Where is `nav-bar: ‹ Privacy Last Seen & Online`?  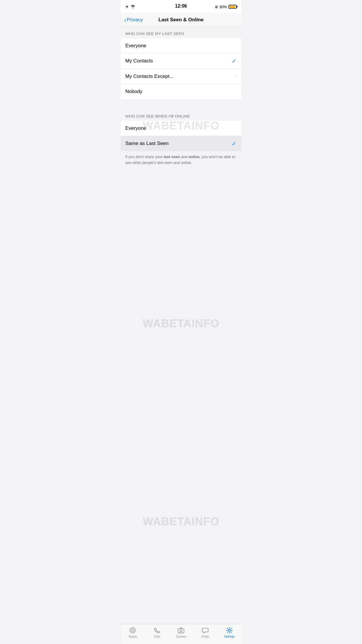
nav-bar: ‹ Privacy Last Seen & Online is located at coordinates (181, 20).